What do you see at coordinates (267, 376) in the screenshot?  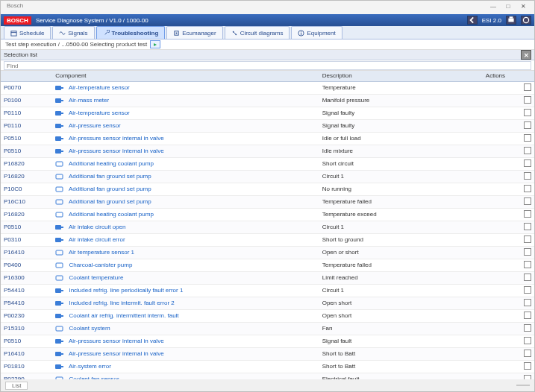 I see `table-row: P02390 Coolant fan sensor Electrical fau…` at bounding box center [267, 376].